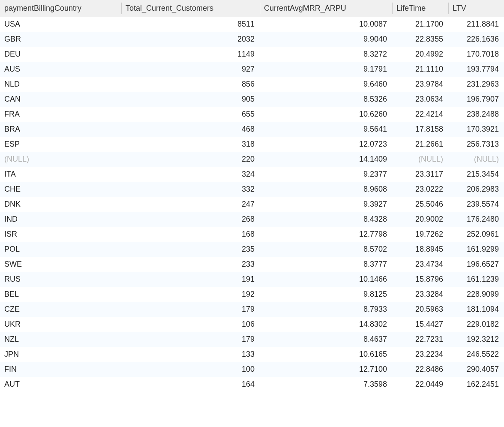 This screenshot has width=504, height=427. I want to click on cell-LifeTime: 19.7262, so click(420, 234).